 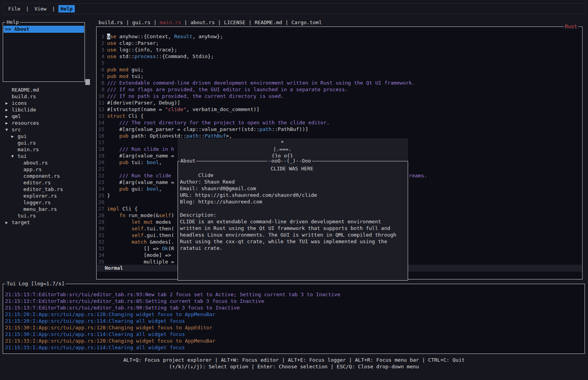 What do you see at coordinates (183, 37) in the screenshot?
I see `code-token: Result` at bounding box center [183, 37].